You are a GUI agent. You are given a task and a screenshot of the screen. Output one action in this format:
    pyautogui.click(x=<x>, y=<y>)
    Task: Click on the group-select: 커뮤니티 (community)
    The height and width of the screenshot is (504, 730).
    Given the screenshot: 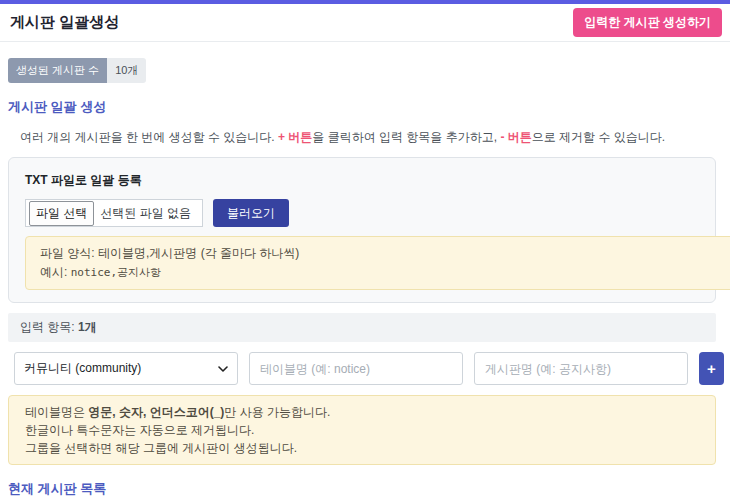 What is the action you would take?
    pyautogui.click(x=126, y=368)
    